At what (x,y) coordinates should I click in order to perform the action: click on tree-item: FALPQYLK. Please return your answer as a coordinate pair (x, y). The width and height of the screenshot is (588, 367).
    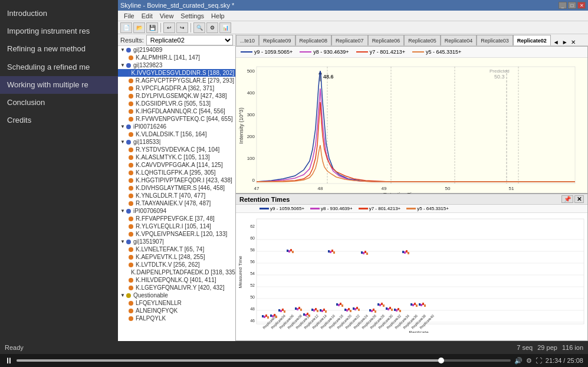
    Looking at the image, I should click on (177, 319).